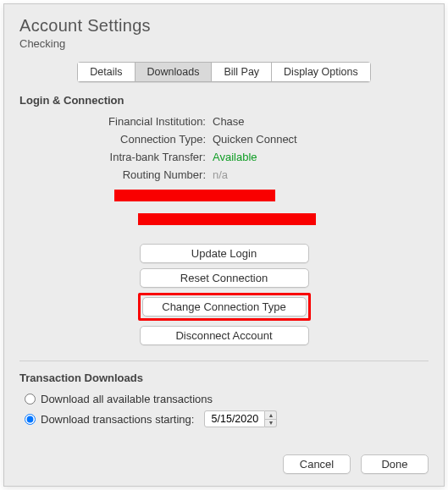 Image resolution: width=448 pixels, height=490 pixels. What do you see at coordinates (224, 157) in the screenshot?
I see `row-intrabank-transfer: Intra-bank Transfer: Available` at bounding box center [224, 157].